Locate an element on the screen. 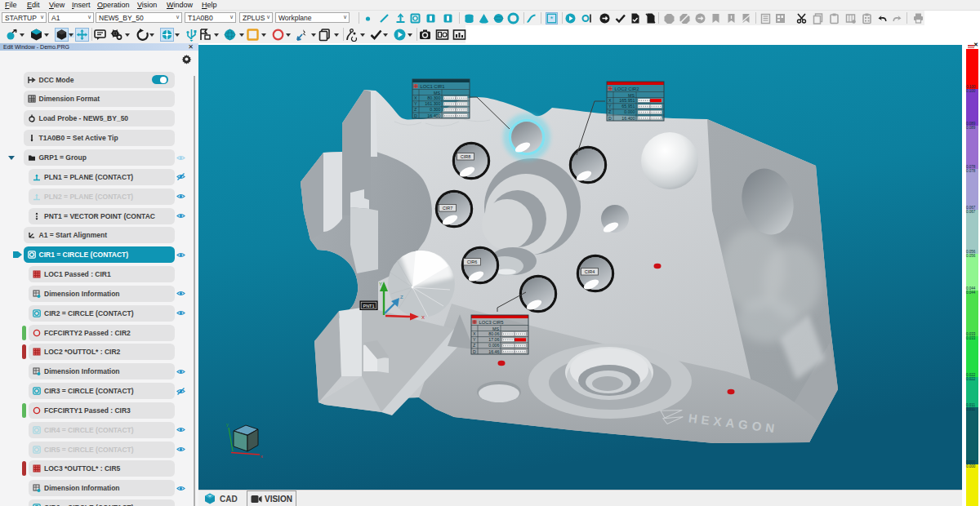 Image resolution: width=980 pixels, height=506 pixels. svg-text: 17.06 is located at coordinates (493, 340).